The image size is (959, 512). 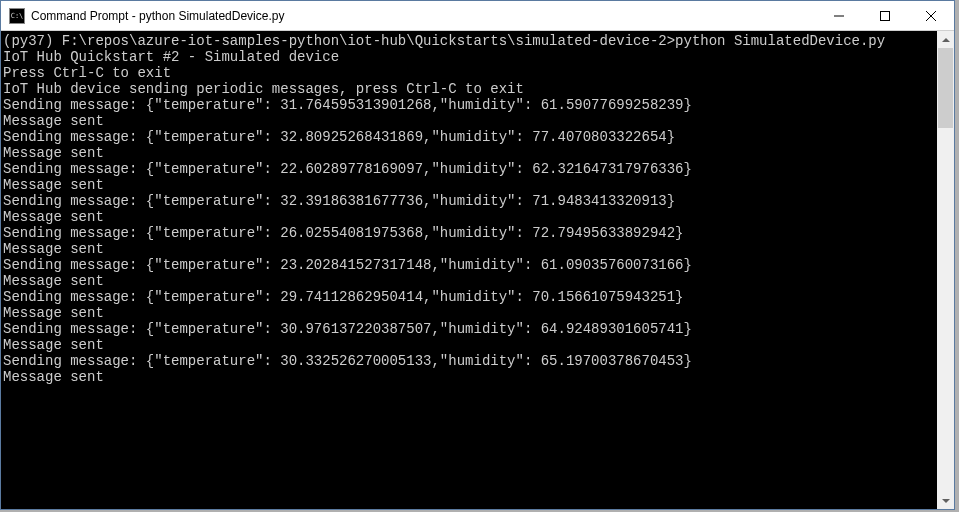 What do you see at coordinates (946, 270) in the screenshot?
I see `vertical-scrollbar` at bounding box center [946, 270].